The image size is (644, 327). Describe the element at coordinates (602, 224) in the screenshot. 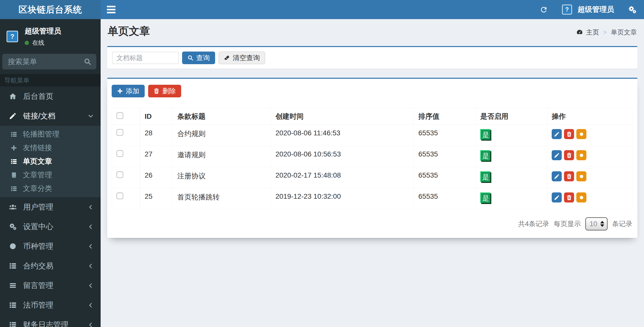

I see `select-caret-icon` at that location.